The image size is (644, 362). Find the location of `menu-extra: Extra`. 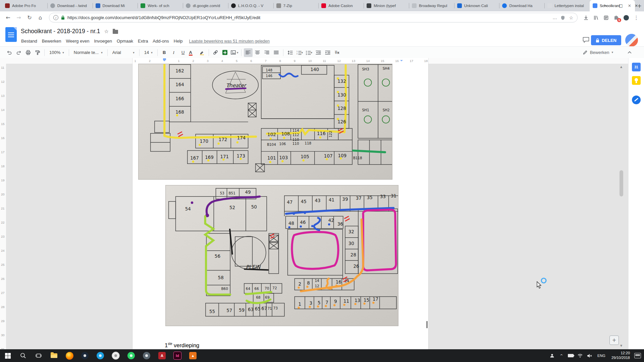

menu-extra: Extra is located at coordinates (143, 41).